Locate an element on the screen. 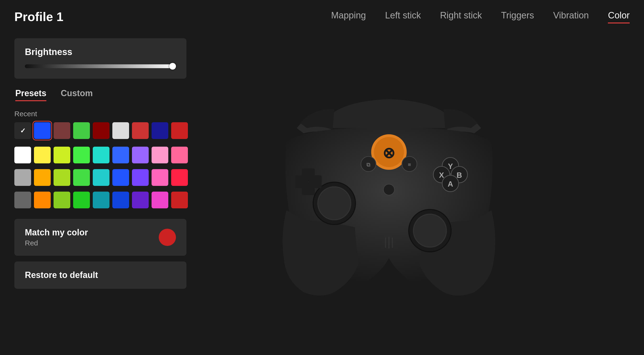  header: Profile 1 Mapping Left stick Right stick… is located at coordinates (322, 15).